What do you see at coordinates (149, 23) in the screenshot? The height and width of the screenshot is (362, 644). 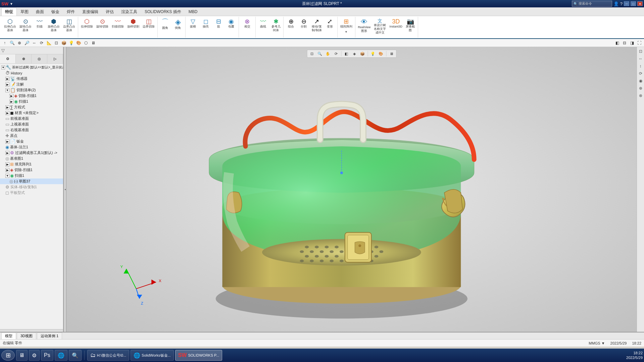 I see `btn-boundary-cut: ◫ 边界切除` at bounding box center [149, 23].